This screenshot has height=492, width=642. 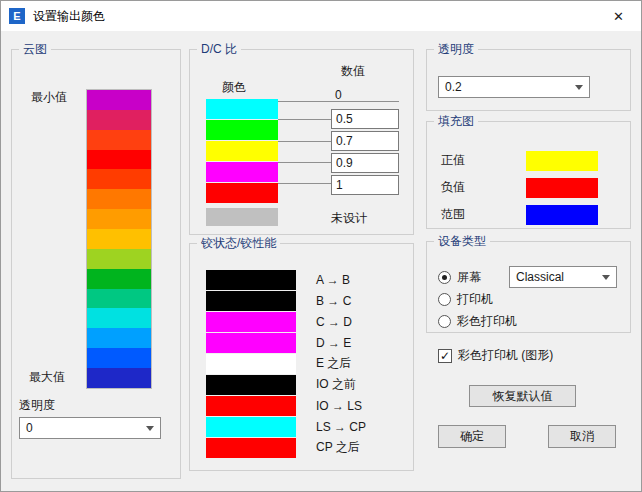 I want to click on contour-color-bar, so click(x=119, y=239).